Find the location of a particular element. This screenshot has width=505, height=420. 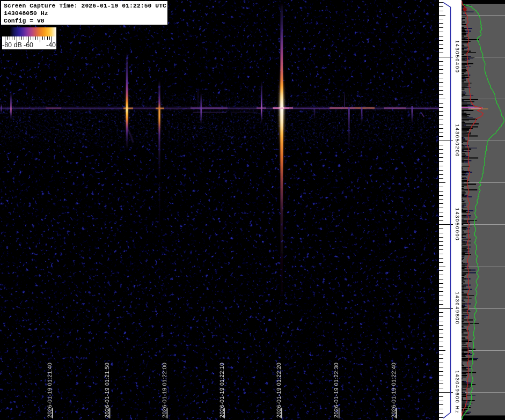

svg-text: 2026-01-19 01:21:40 is located at coordinates (50, 390).